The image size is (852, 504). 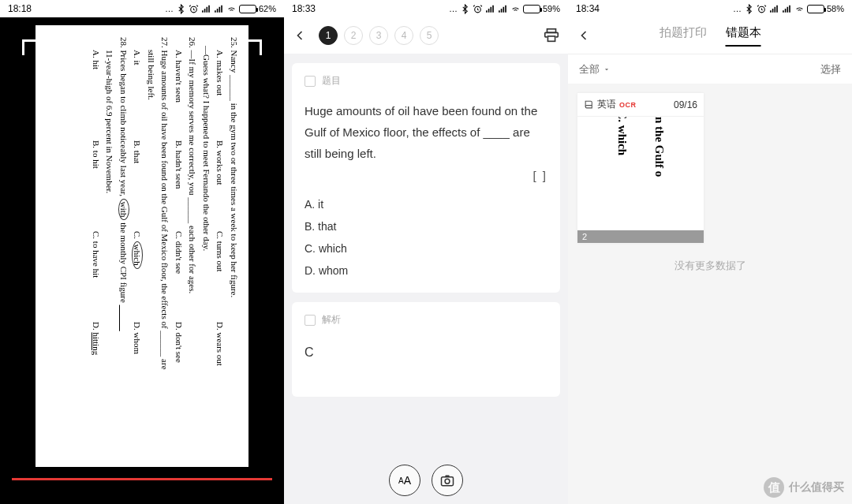 I want to click on page-dot-1: 1, so click(x=328, y=35).